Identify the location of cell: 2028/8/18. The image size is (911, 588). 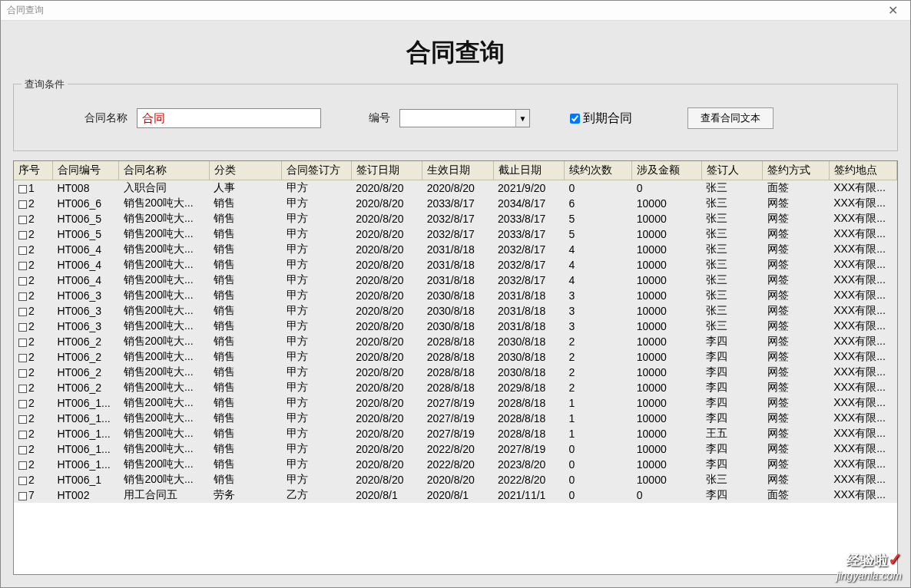
(458, 342).